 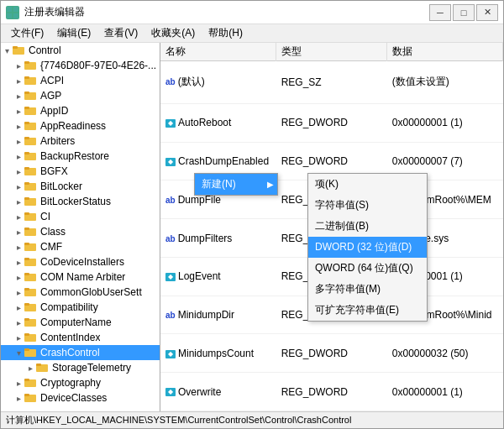 I want to click on maximize-button: □, so click(x=464, y=13).